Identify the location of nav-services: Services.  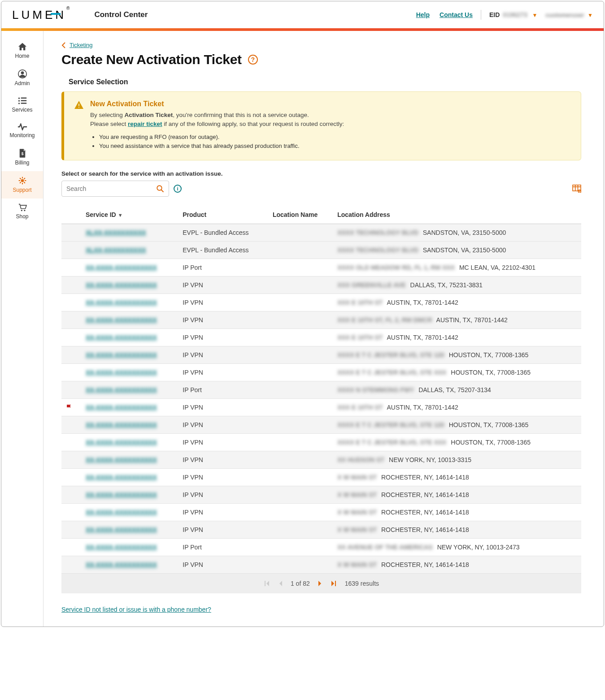
(22, 105).